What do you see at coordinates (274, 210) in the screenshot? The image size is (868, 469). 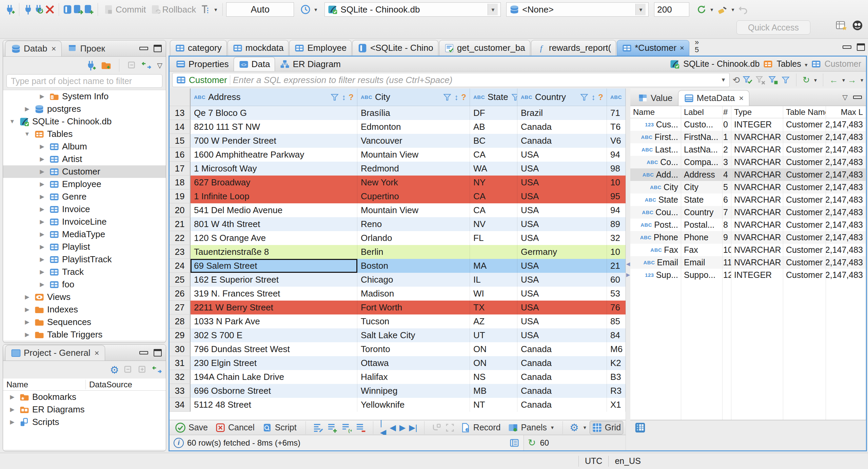 I see `grid-cell: 541 Del Medio Avenue` at bounding box center [274, 210].